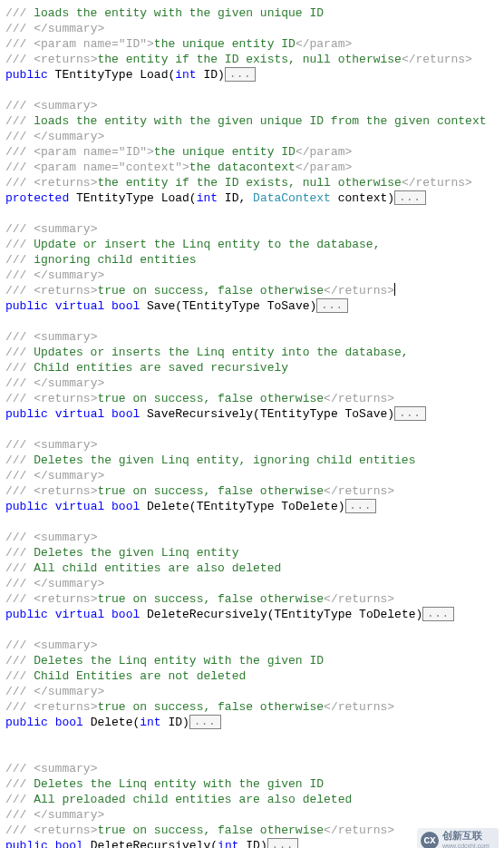 The image size is (504, 848). Describe the element at coordinates (252, 414) in the screenshot. I see `method-signature: public virtual bool SaveRecursively(TEnt…` at that location.